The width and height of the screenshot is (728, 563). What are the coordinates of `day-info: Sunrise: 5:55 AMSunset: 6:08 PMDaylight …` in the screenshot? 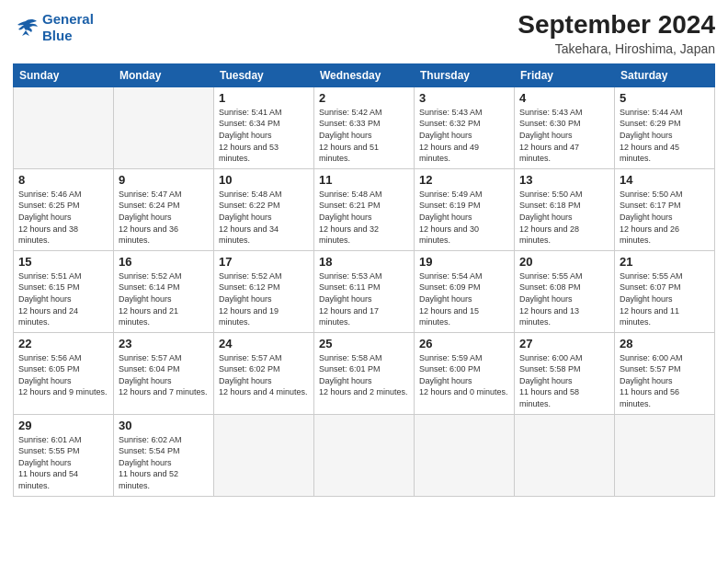 It's located at (564, 300).